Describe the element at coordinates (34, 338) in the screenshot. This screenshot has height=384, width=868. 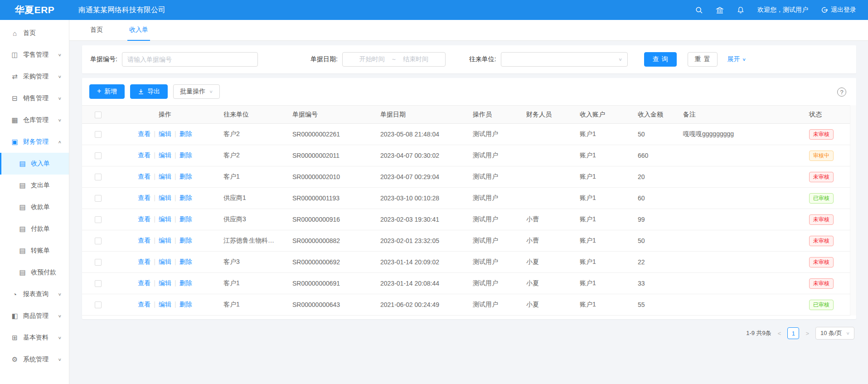
I see `sidebar-item-basic-data: ⊞基本资料∨` at that location.